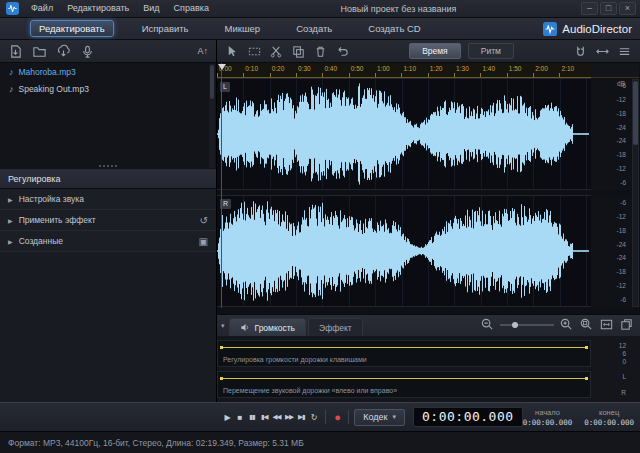  What do you see at coordinates (404, 354) in the screenshot?
I see `volume-automation-lane: Регулировка громкости дорожки клавишами` at bounding box center [404, 354].